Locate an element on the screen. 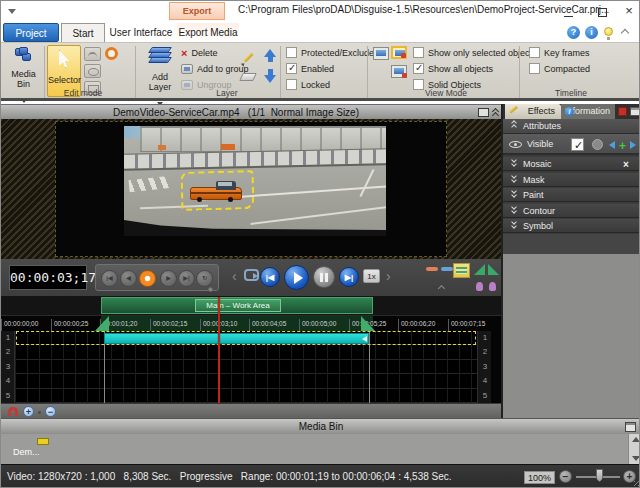 The height and width of the screenshot is (488, 640). gear-icon is located at coordinates (210, 290).